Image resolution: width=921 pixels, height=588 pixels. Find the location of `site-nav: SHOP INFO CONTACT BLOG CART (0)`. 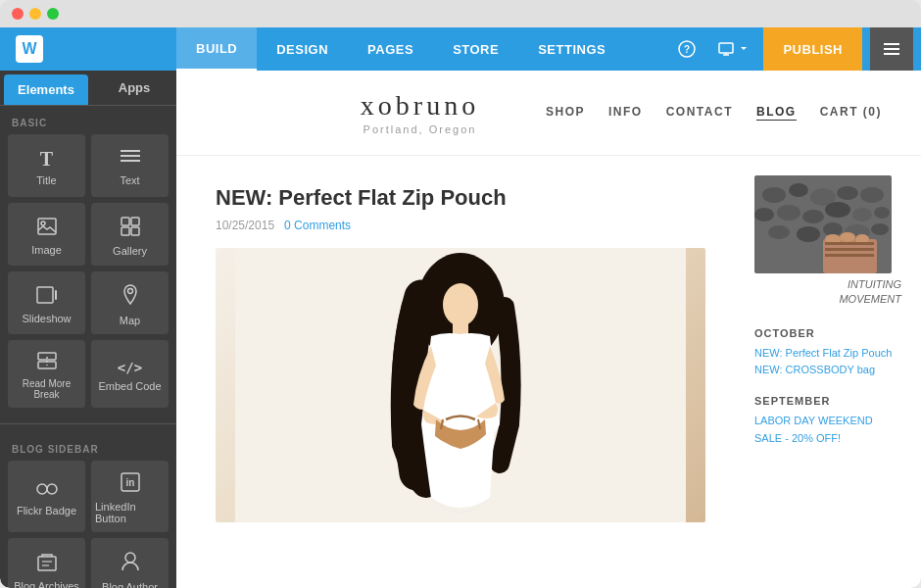

site-nav: SHOP INFO CONTACT BLOG CART (0) is located at coordinates (713, 113).